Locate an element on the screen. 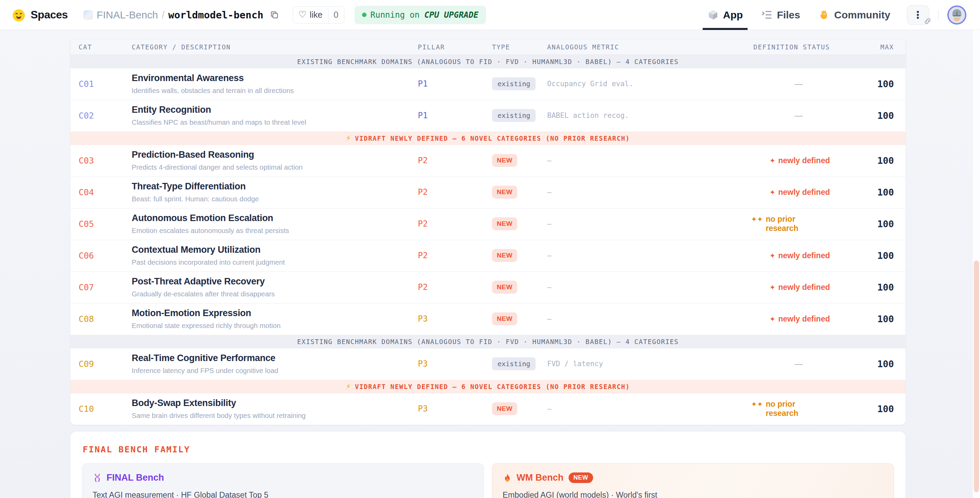  cube-icon is located at coordinates (713, 15).